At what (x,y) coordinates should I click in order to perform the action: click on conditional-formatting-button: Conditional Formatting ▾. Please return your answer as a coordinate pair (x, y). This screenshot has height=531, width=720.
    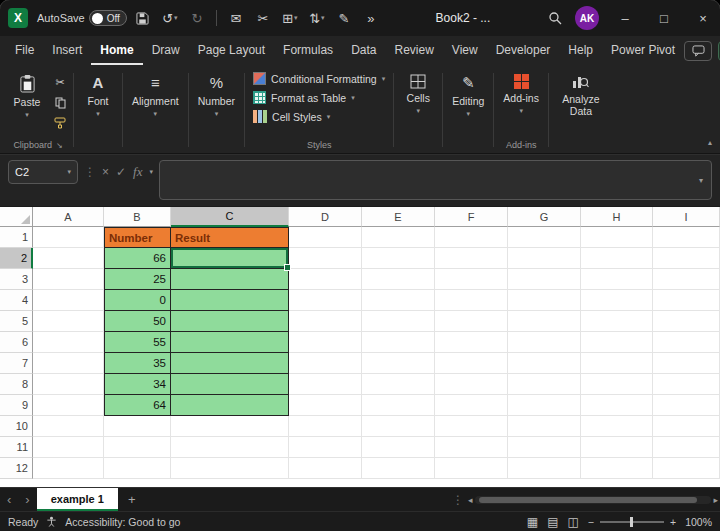
    Looking at the image, I should click on (319, 78).